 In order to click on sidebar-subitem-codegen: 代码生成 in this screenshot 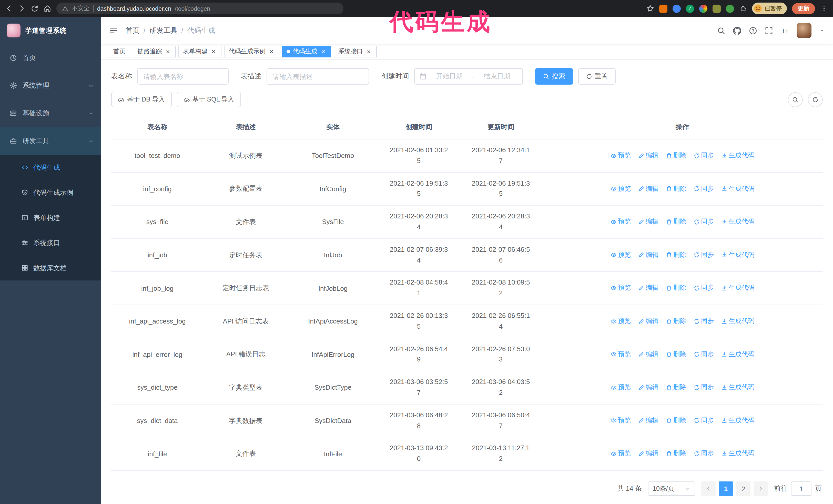, I will do `click(51, 167)`.